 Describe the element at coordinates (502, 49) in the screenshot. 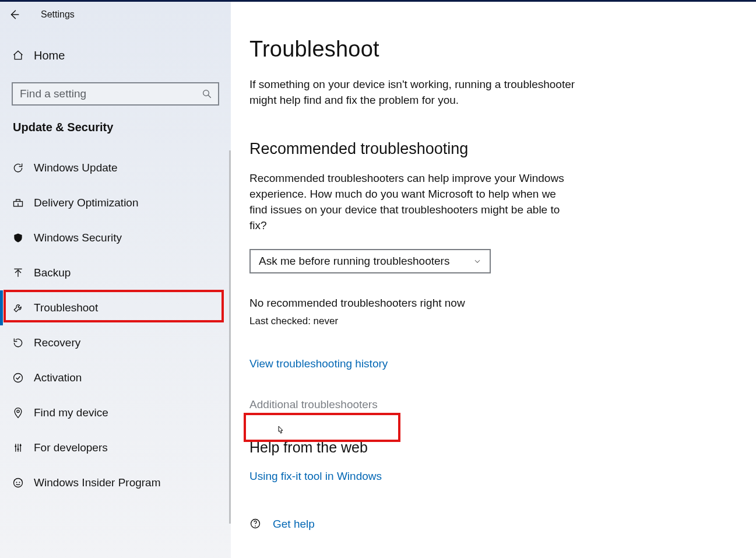

I see `page-title: Troubleshoot` at that location.